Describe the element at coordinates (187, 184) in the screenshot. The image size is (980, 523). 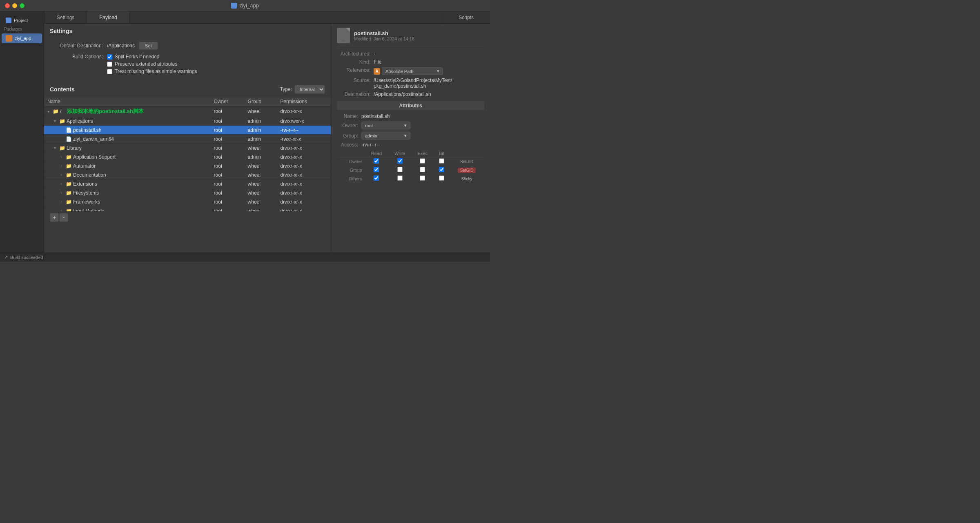
I see `table-row: › 📁 Extensions root wheel drwxr-xr-x` at that location.